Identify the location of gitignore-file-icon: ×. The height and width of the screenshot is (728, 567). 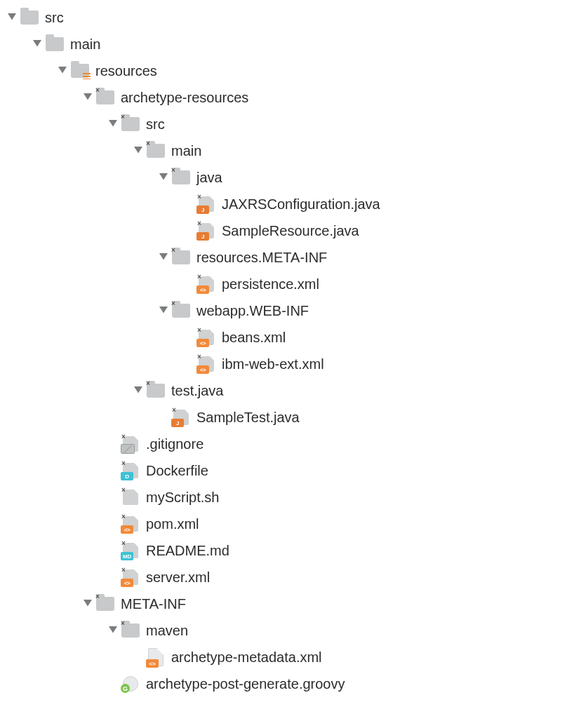
(131, 444).